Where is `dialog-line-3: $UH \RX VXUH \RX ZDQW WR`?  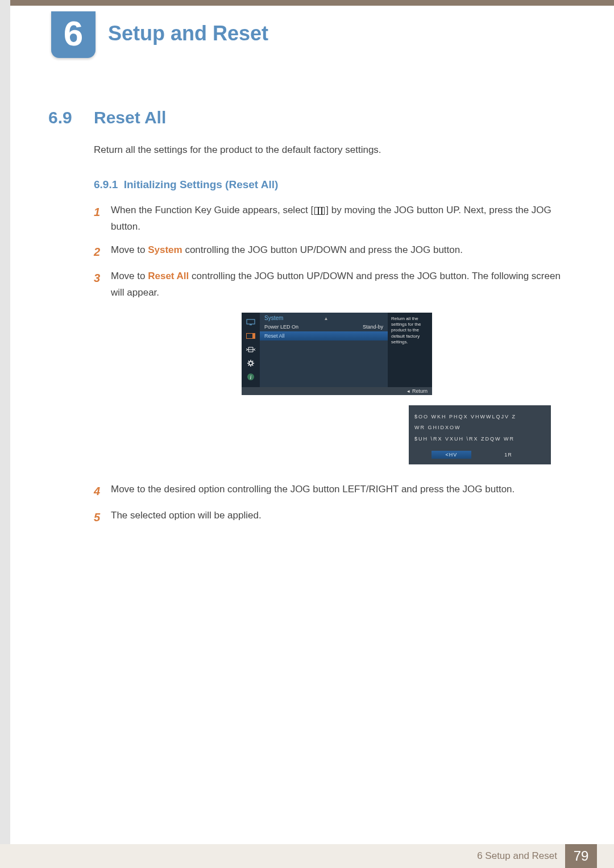 dialog-line-3: $UH \RX VXUH \RX ZDQW WR is located at coordinates (480, 439).